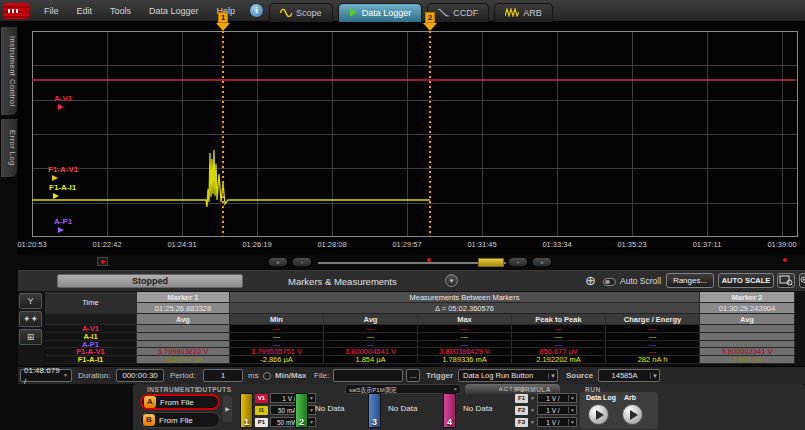 The height and width of the screenshot is (430, 805). Describe the element at coordinates (293, 398) in the screenshot. I see `v1-scale-select: 1 V /▼` at that location.